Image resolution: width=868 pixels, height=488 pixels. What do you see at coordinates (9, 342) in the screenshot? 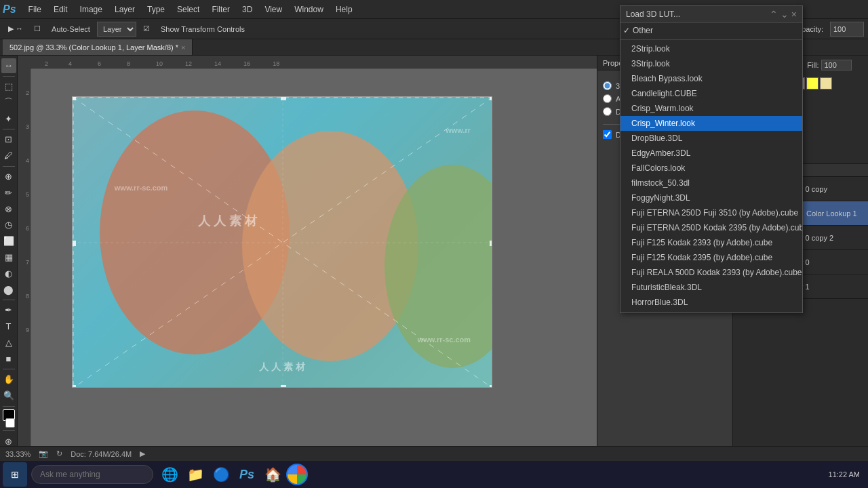
I see `path-tool: △` at bounding box center [9, 342].